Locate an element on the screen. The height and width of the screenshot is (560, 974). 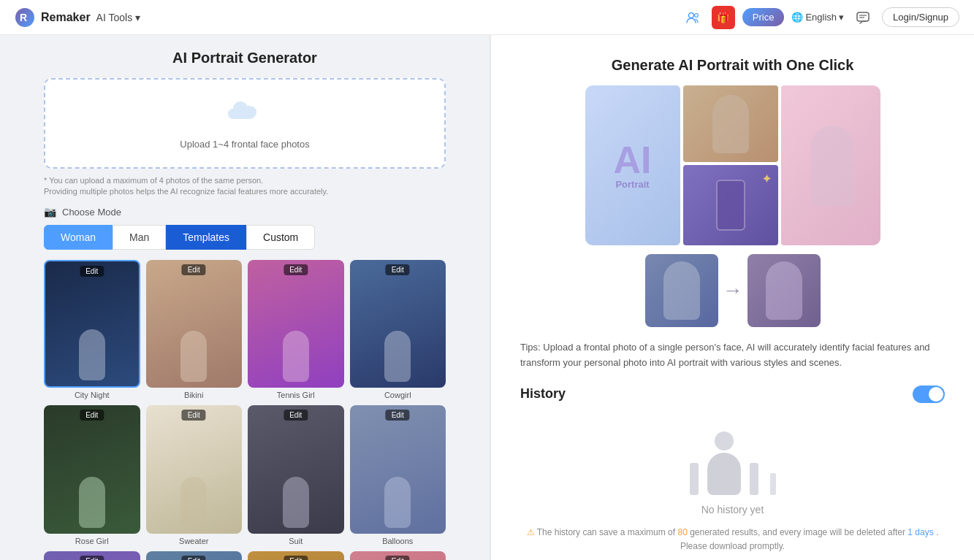
logo-text: Remaker is located at coordinates (66, 18).